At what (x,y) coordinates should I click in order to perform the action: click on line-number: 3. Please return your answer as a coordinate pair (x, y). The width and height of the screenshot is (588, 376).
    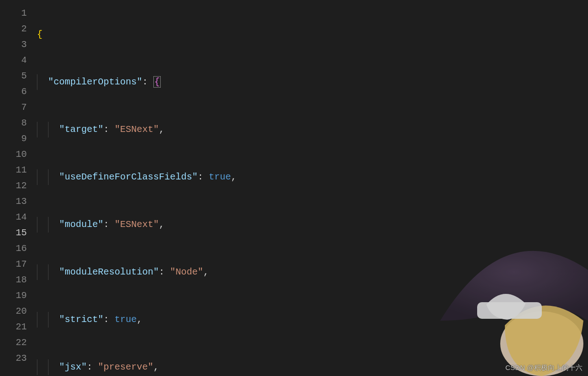
    Looking at the image, I should click on (18, 45).